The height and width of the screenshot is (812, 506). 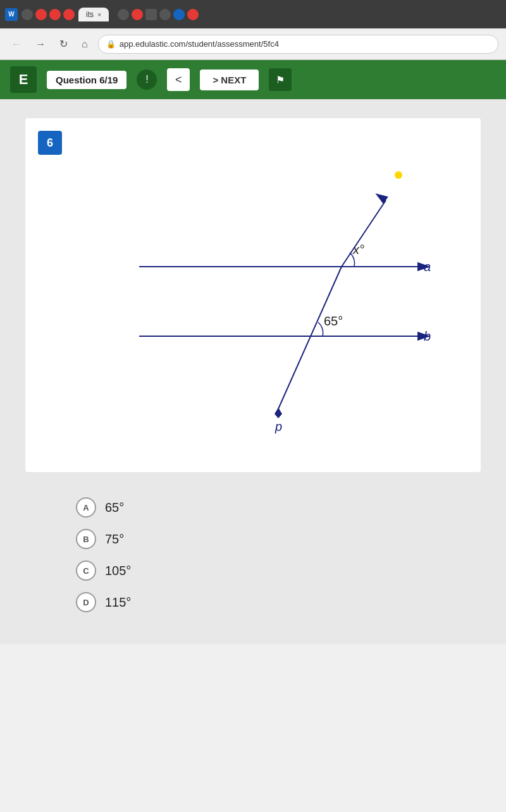 What do you see at coordinates (253, 80) in the screenshot?
I see `app-header: E Question 6/19 ! < > NEXT ⚑` at bounding box center [253, 80].